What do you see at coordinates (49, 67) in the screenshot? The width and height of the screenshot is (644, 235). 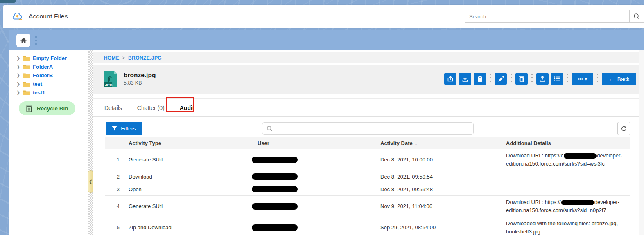 I see `sidebar-folder-foldera: ❯ FolderA` at bounding box center [49, 67].